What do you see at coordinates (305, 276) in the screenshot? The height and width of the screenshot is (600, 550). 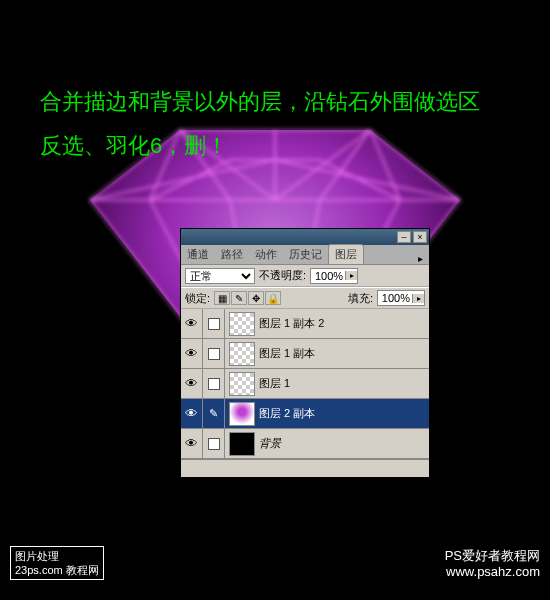 I see `blend-opacity-row: 正常 不透明度: ▸` at bounding box center [305, 276].